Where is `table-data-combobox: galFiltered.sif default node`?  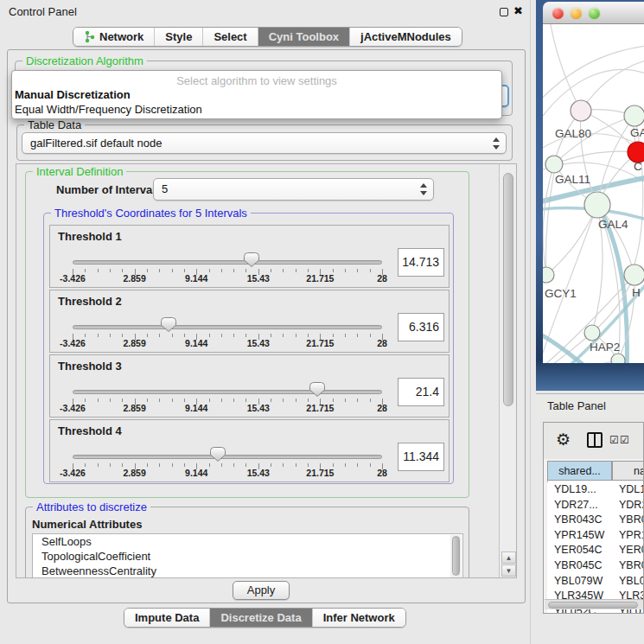
table-data-combobox: galFiltered.sif default node is located at coordinates (265, 143).